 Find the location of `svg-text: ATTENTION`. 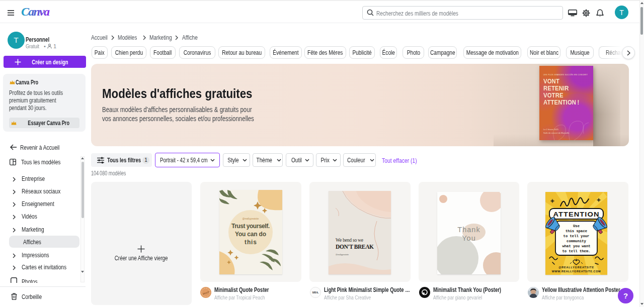

svg-text: ATTENTION is located at coordinates (577, 214).